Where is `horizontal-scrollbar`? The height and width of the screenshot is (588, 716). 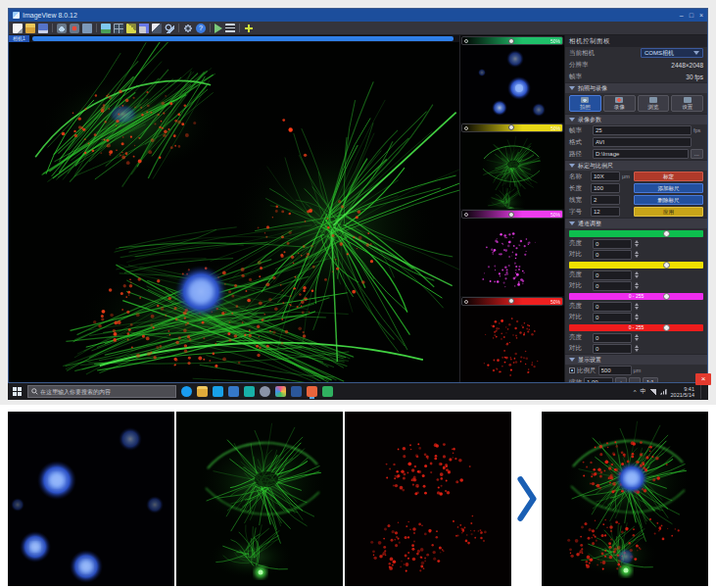 horizontal-scrollbar is located at coordinates (245, 39).